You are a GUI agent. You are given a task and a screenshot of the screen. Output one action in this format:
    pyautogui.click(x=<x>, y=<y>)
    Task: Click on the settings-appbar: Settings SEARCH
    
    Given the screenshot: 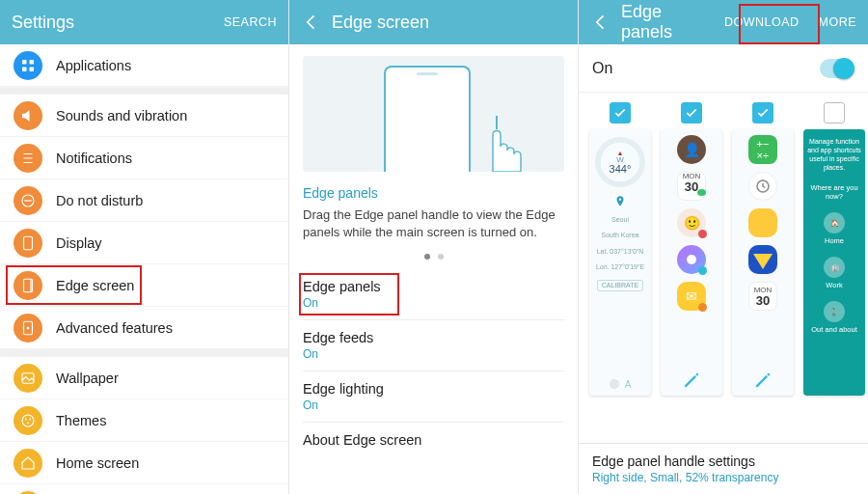 What is the action you would take?
    pyautogui.click(x=145, y=22)
    